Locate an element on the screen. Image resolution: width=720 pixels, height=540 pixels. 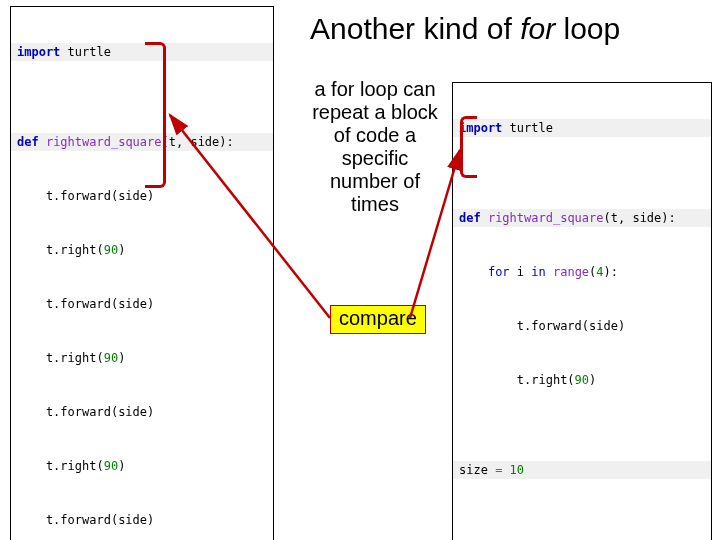
title-for: for is located at coordinates (538, 28).